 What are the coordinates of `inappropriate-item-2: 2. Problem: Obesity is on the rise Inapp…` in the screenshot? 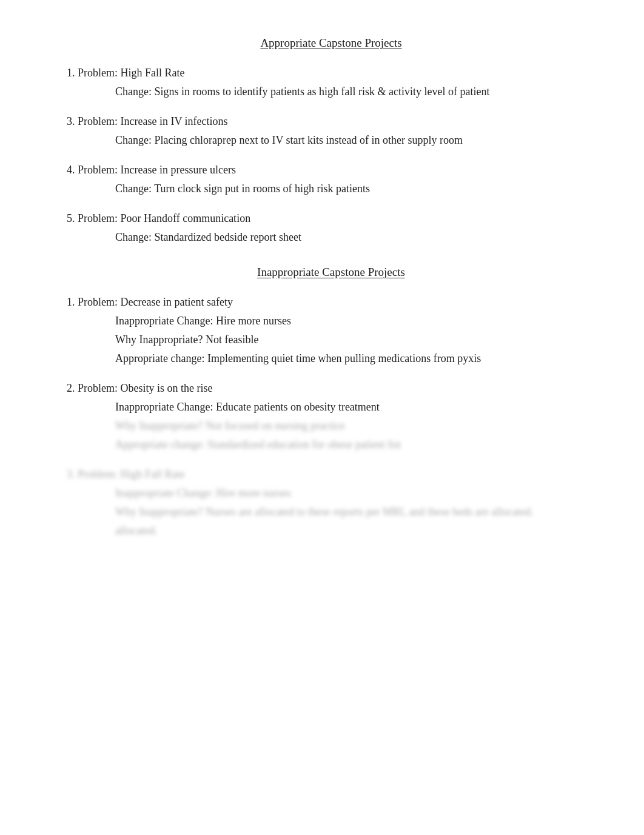 It's located at (331, 417).